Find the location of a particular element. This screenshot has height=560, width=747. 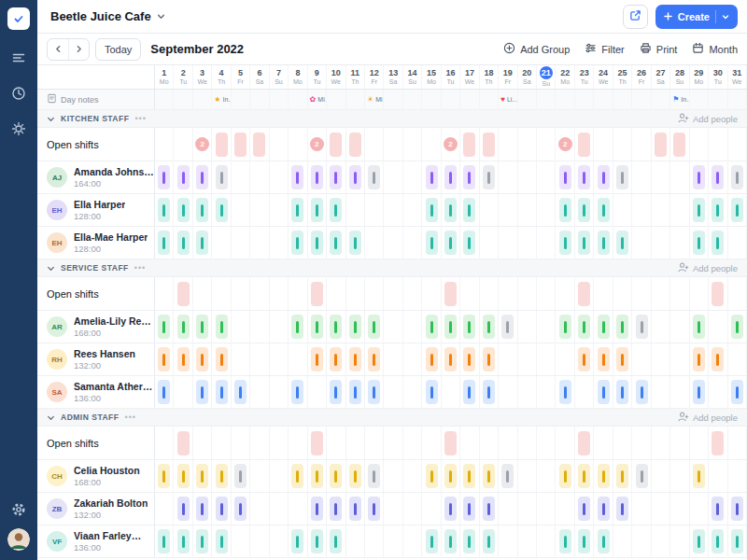

create-button: Create is located at coordinates (697, 17).